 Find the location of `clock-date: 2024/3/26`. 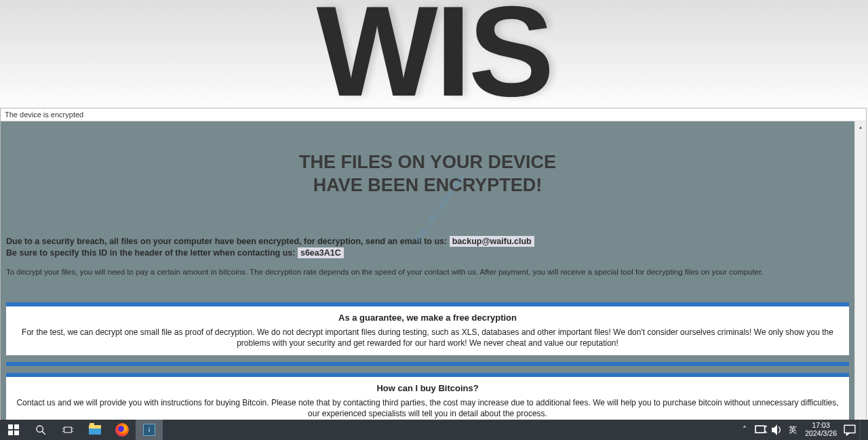

clock-date: 2024/3/26 is located at coordinates (821, 434).